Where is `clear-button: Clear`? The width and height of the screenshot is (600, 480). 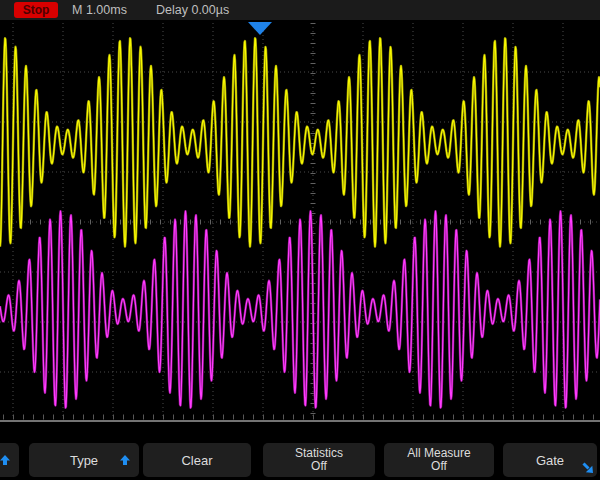 clear-button: Clear is located at coordinates (197, 460).